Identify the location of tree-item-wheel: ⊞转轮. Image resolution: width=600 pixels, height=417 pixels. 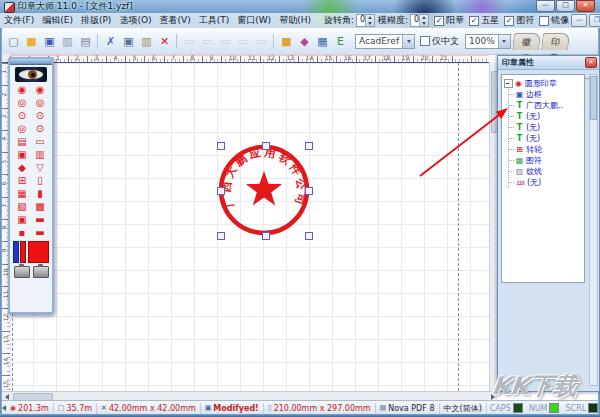
(546, 150).